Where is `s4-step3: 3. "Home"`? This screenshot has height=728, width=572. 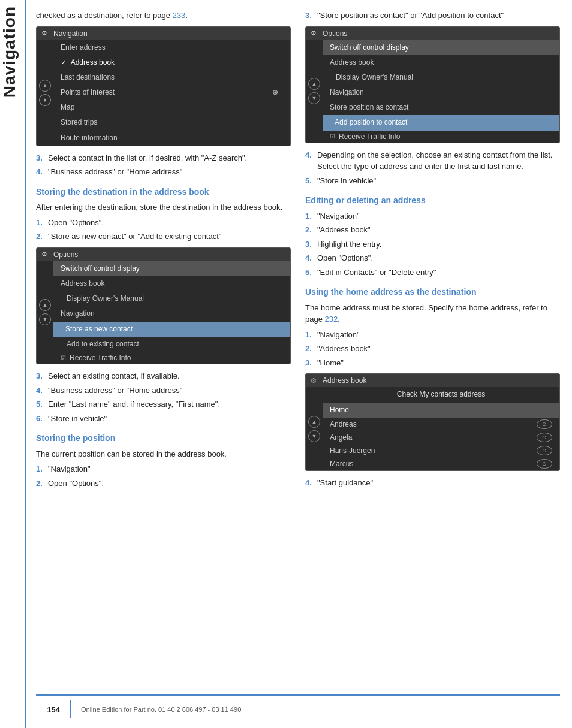
s4-step3: 3. "Home" is located at coordinates (433, 363).